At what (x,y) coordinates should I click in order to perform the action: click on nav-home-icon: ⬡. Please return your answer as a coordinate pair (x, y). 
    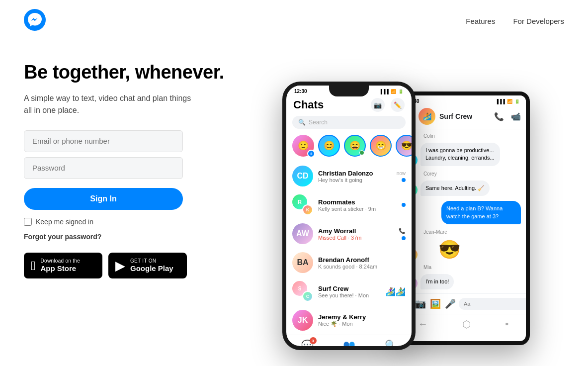
    Looking at the image, I should click on (466, 324).